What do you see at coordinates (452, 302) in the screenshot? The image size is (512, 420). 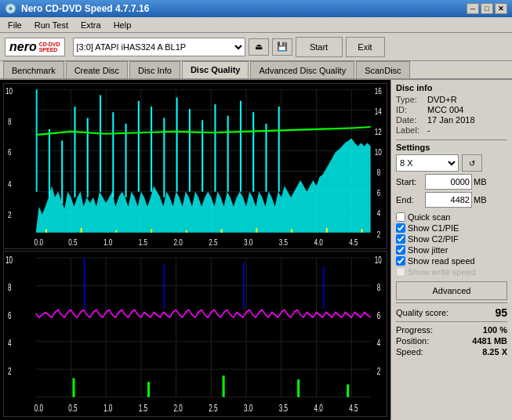 I see `divider2` at bounding box center [452, 302].